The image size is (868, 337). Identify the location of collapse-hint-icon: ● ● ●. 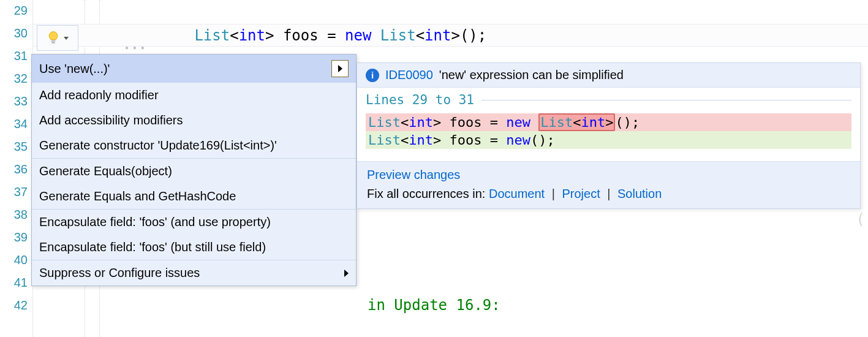
(135, 48).